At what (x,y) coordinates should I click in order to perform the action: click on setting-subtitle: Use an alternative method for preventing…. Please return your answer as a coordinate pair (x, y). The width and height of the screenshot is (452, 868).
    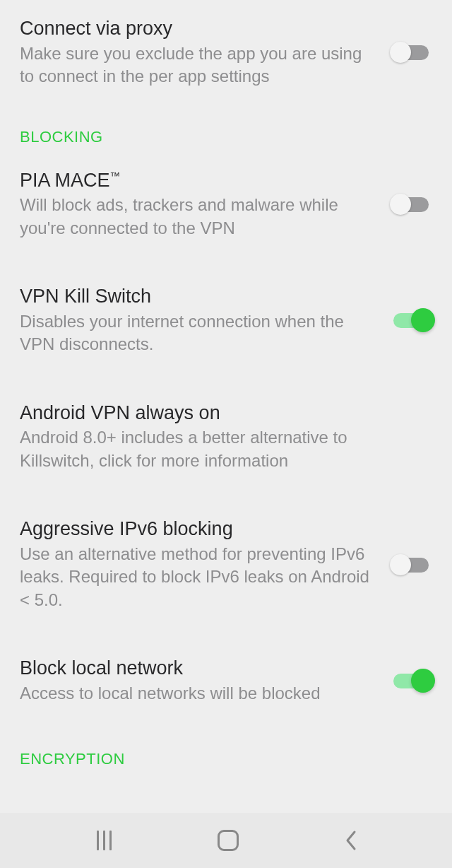
    Looking at the image, I should click on (198, 577).